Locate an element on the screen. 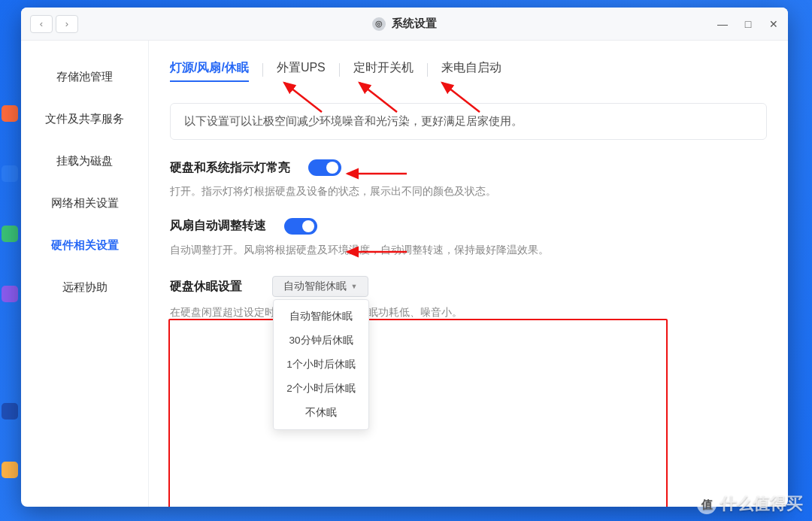 The width and height of the screenshot is (812, 521). sleep-mode-dropdown: 自动智能休眠 30分钟后休眠 1个小时后休眠 2个小时后休眠 不休眠 is located at coordinates (321, 365).